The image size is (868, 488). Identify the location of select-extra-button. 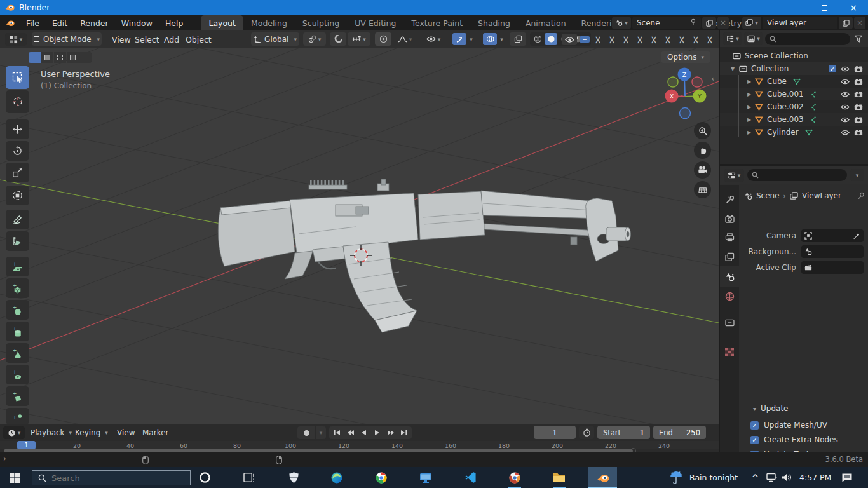
(85, 57).